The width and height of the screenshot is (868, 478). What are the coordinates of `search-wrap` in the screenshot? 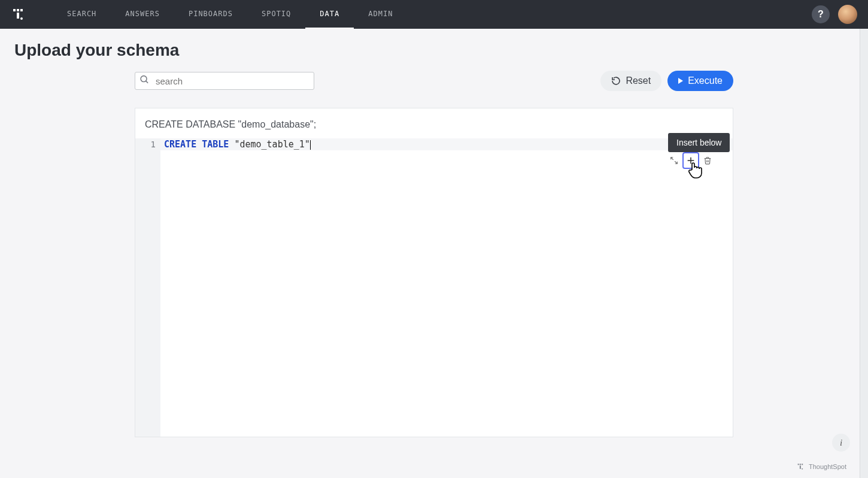 It's located at (224, 81).